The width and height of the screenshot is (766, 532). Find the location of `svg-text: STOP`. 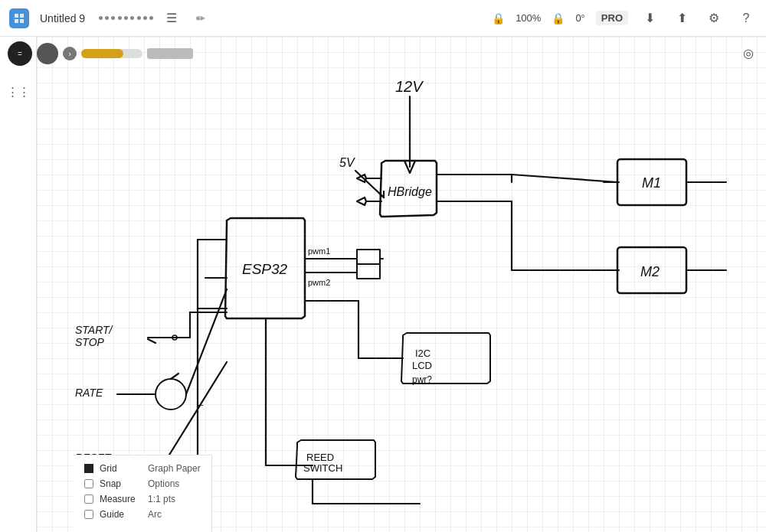

svg-text: STOP is located at coordinates (90, 342).